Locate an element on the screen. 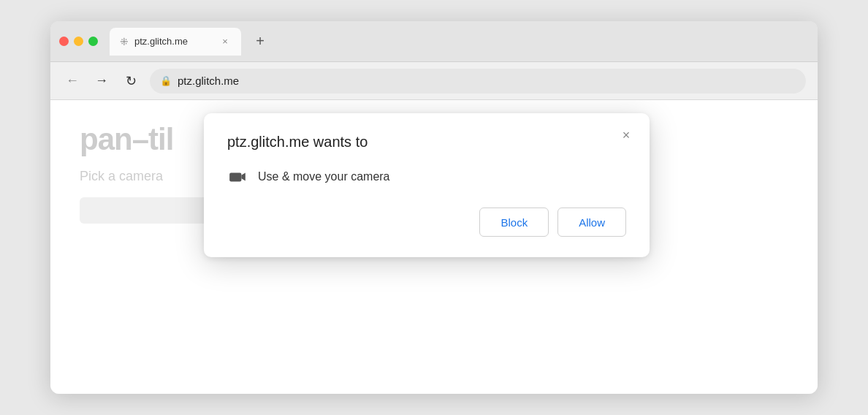 This screenshot has height=415, width=868. maximize-traffic-light is located at coordinates (94, 41).